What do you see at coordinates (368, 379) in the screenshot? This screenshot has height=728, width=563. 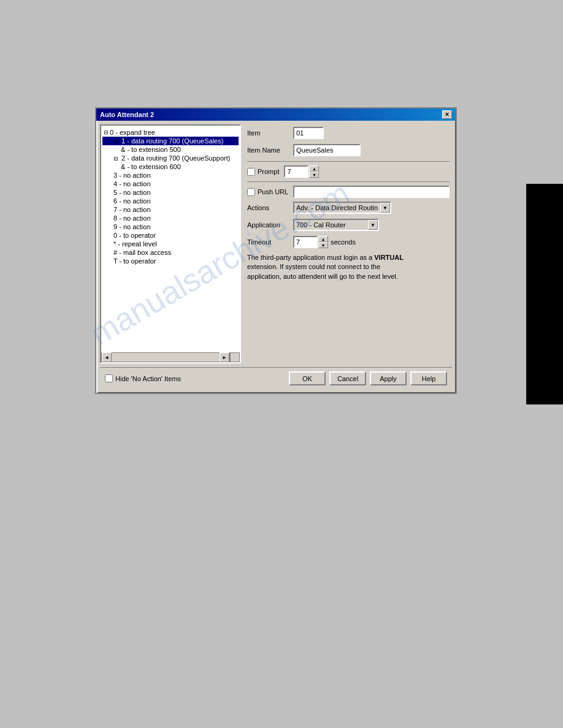 I see `bottom-buttons: OK Cancel Apply Help` at bounding box center [368, 379].